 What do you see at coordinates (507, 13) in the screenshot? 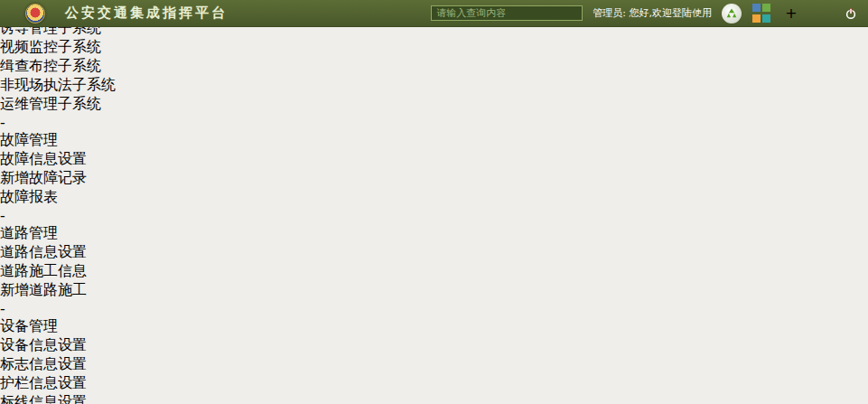
I see `global-search-input` at bounding box center [507, 13].